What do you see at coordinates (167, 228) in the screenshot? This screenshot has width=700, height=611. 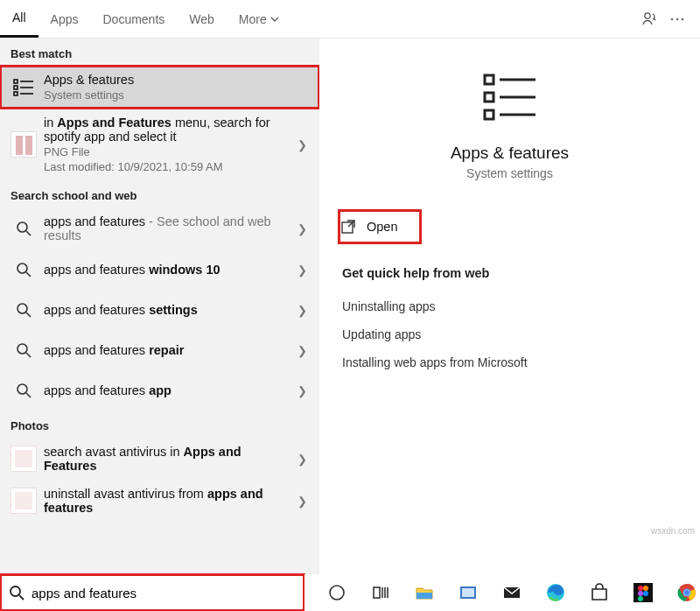 I see `result-title: apps and features - See school and web r…` at bounding box center [167, 228].